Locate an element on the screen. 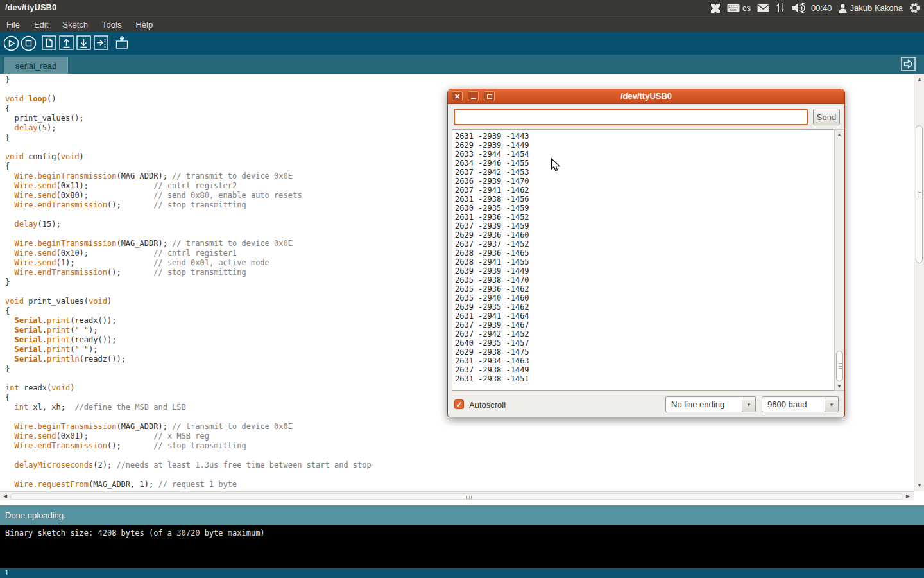 Image resolution: width=924 pixels, height=578 pixels. baud-rate-value: 9600 baud is located at coordinates (787, 405).